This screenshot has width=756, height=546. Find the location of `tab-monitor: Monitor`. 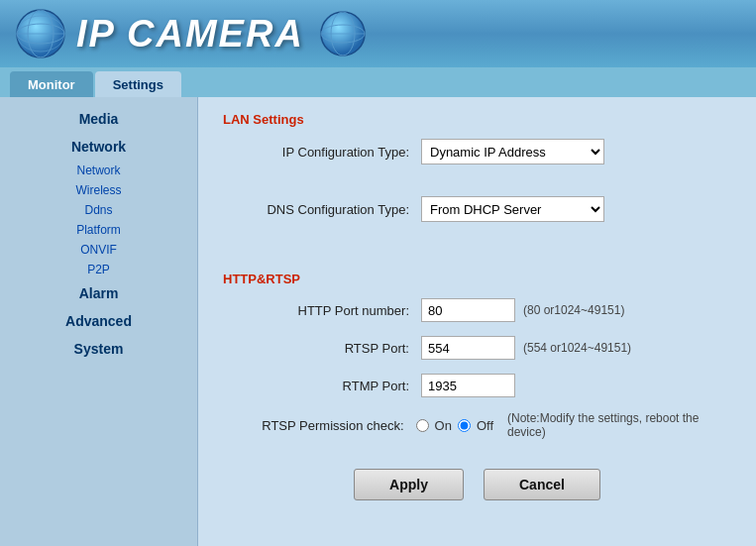

tab-monitor: Monitor is located at coordinates (52, 84).